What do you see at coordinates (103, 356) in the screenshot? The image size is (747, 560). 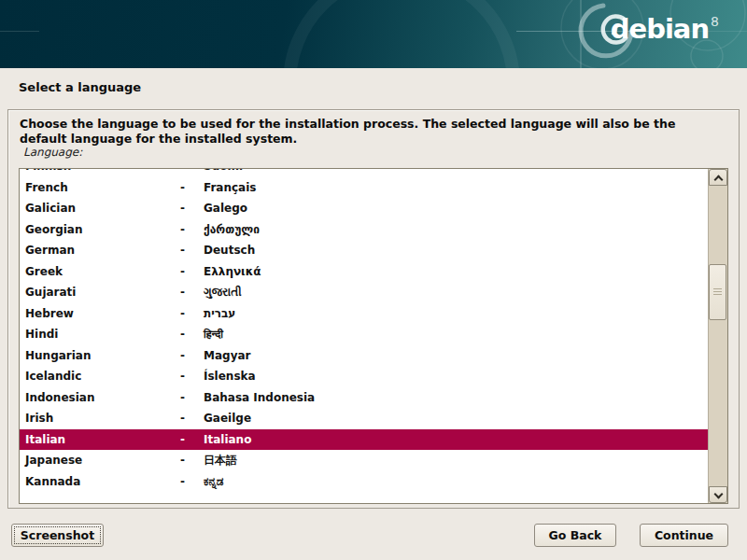 I see `language-english-name: Hungarian` at bounding box center [103, 356].